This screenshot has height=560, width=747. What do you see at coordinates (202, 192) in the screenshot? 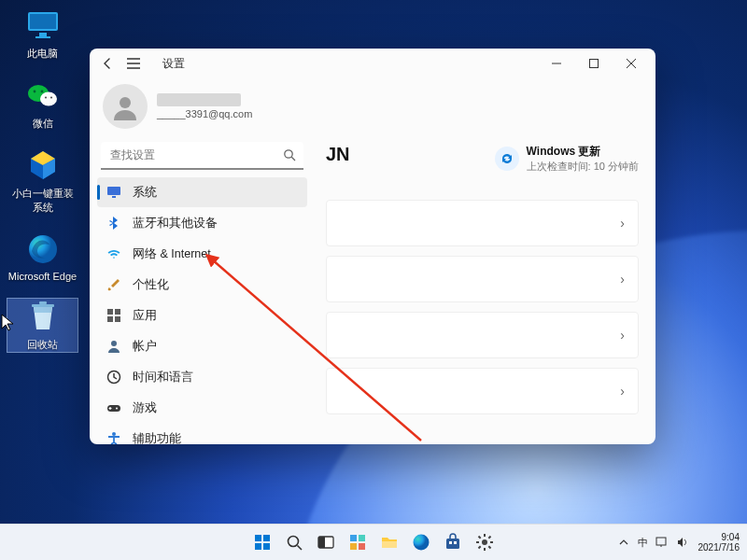
I see `nav-item-system: 系统` at bounding box center [202, 192].